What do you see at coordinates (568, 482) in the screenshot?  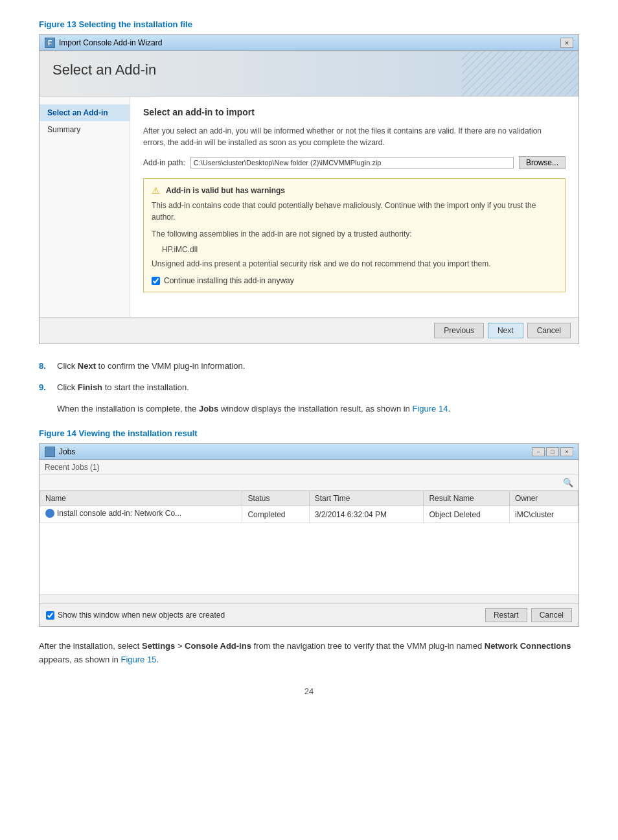 I see `jobs-filter-icon: 🔍` at bounding box center [568, 482].